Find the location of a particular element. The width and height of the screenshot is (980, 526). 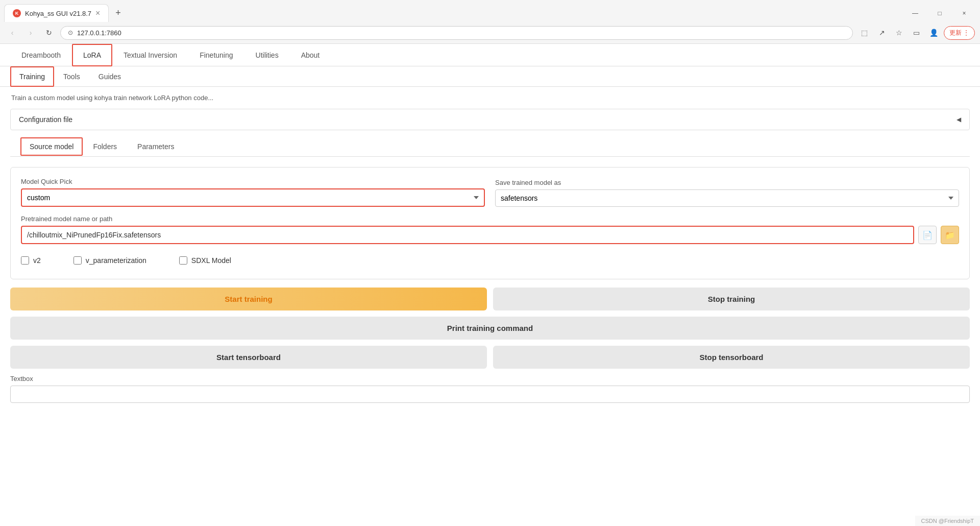

subnav-training: Training is located at coordinates (32, 77).